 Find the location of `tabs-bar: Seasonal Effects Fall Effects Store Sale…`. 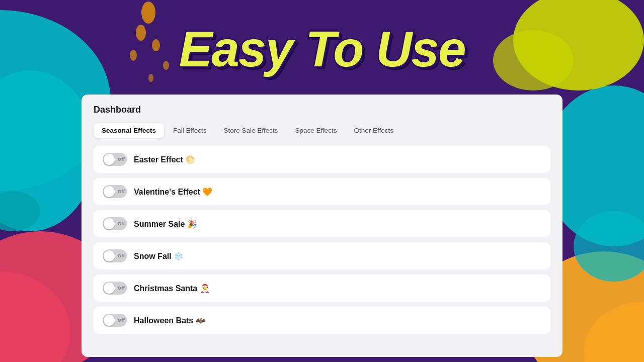

tabs-bar: Seasonal Effects Fall Effects Store Sale… is located at coordinates (322, 131).